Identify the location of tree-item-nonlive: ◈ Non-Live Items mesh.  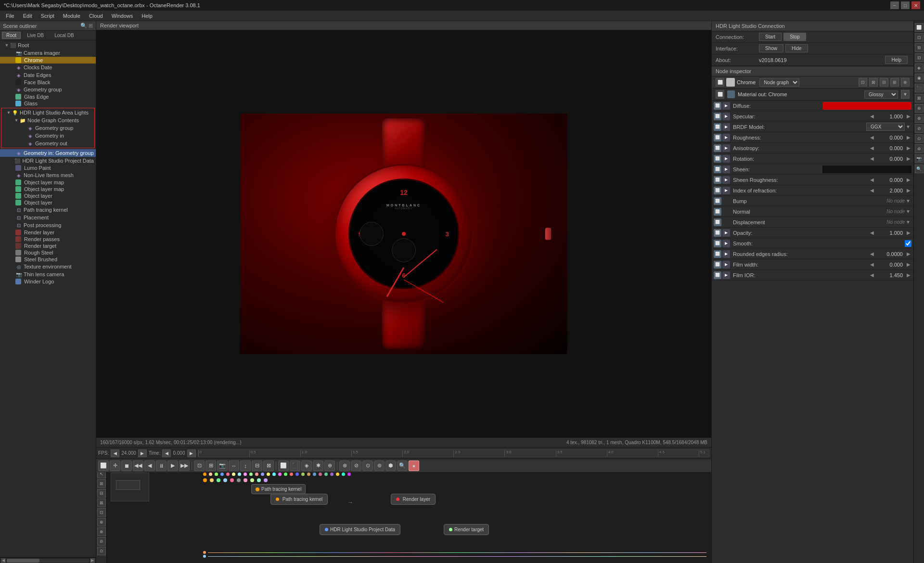
(48, 175).